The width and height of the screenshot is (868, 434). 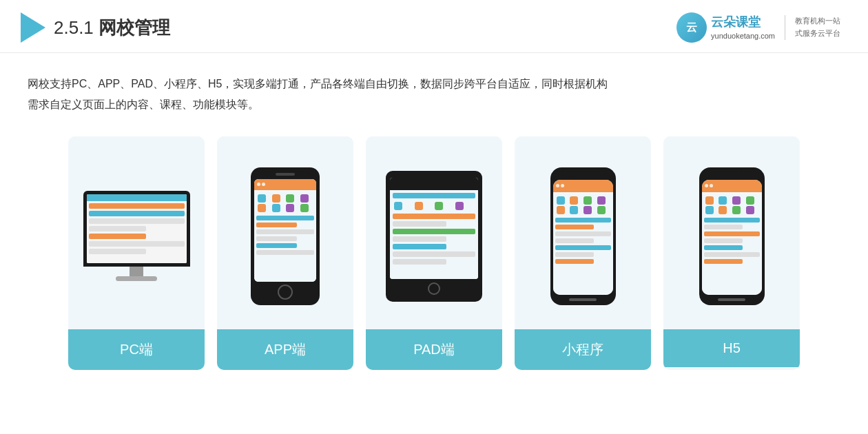 I want to click on card-label-h5: H5, so click(x=732, y=349).